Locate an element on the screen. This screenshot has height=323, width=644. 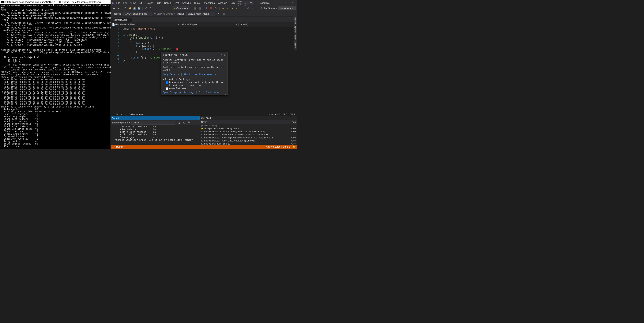
menu-view: View is located at coordinates (133, 3).